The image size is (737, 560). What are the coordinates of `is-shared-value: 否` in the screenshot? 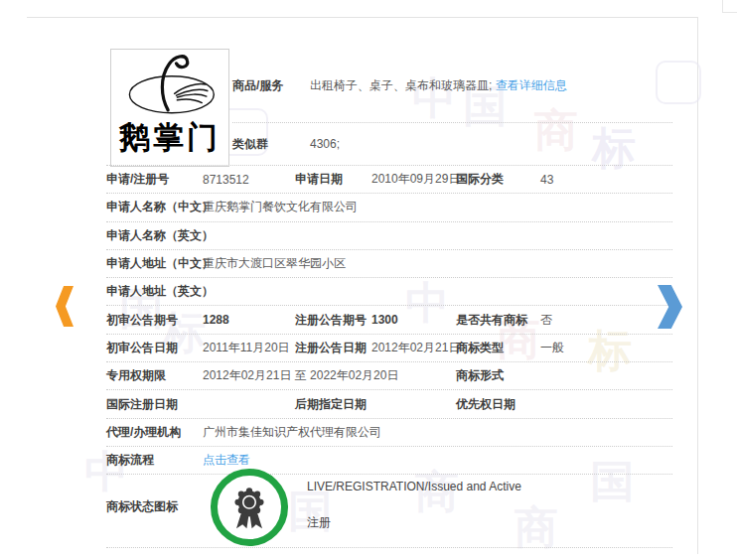 It's located at (606, 320).